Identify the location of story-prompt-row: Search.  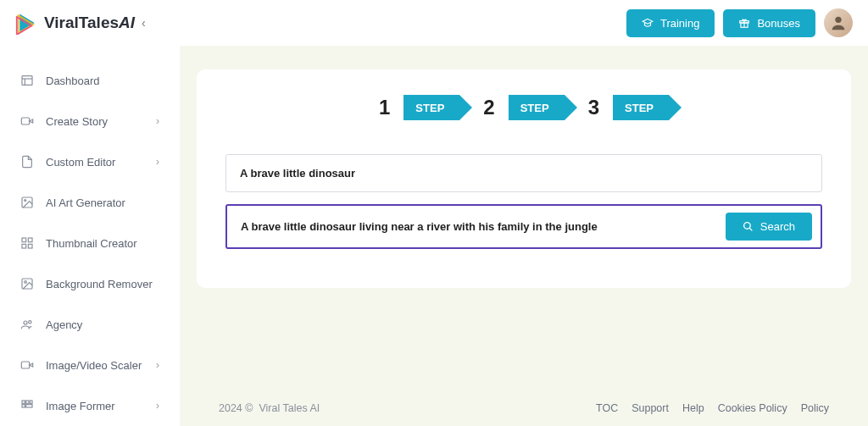
(524, 227).